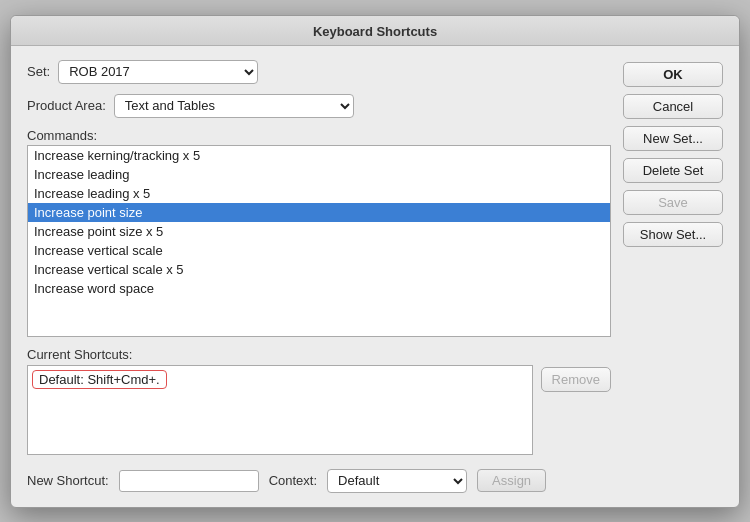 Image resolution: width=750 pixels, height=522 pixels. What do you see at coordinates (576, 380) in the screenshot?
I see `remove-button: Remove` at bounding box center [576, 380].